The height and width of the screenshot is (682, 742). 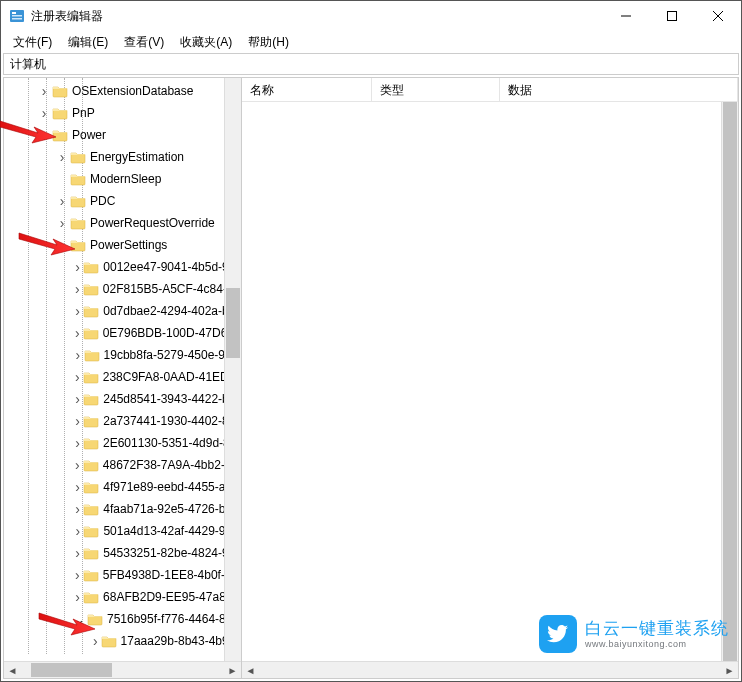 What do you see at coordinates (619, 90) in the screenshot?
I see `column-data: 数据` at bounding box center [619, 90].